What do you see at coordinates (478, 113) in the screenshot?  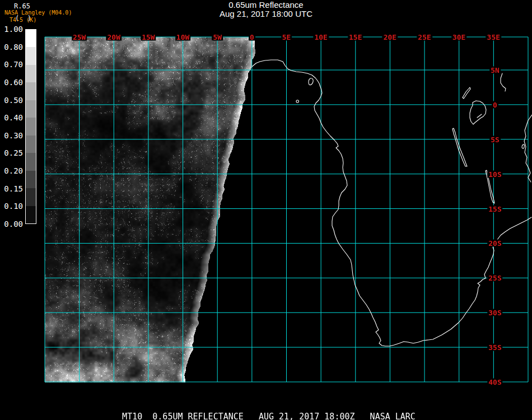 I see `lake-victoria` at bounding box center [478, 113].